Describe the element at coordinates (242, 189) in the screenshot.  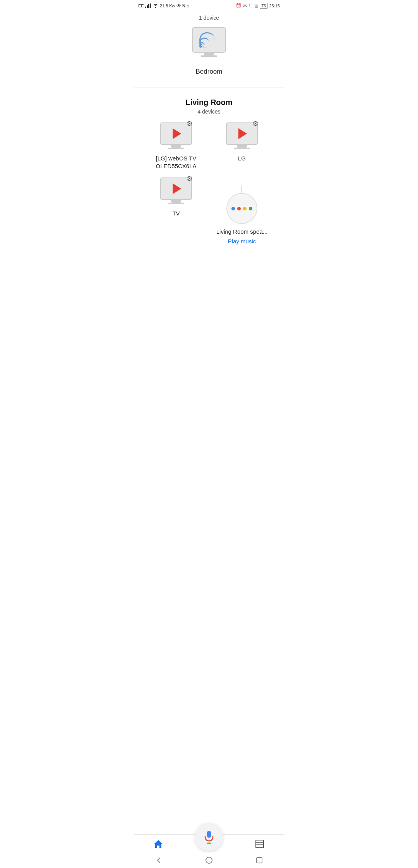
I see `speaker-wire` at that location.